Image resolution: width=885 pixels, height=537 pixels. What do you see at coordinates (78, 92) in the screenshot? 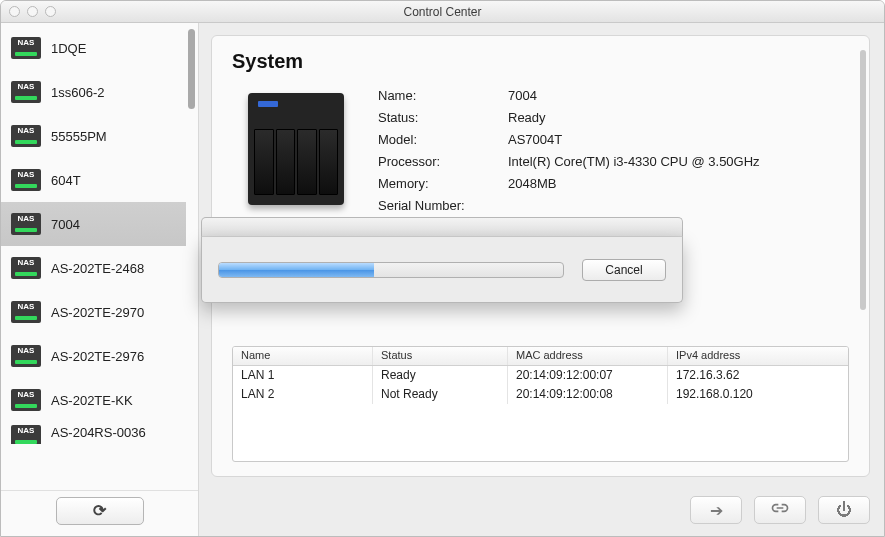
I see `sidebar-item-label: 1ss606-2` at bounding box center [78, 92].